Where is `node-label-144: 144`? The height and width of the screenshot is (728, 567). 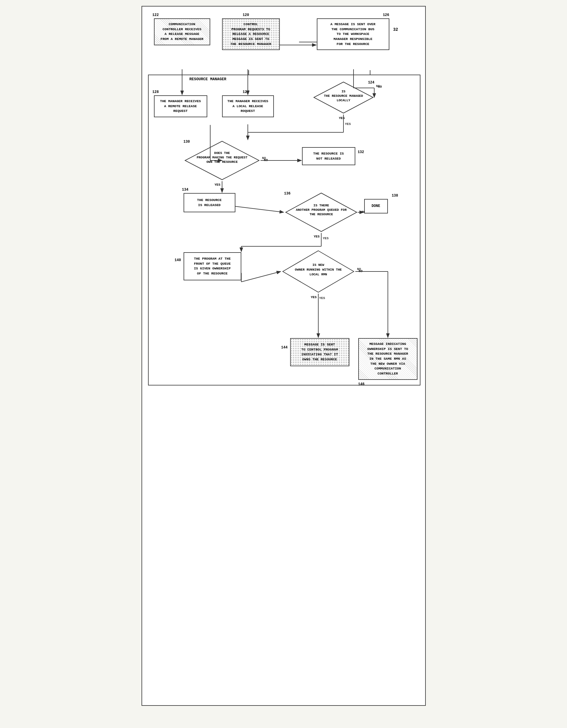
node-label-144: 144 is located at coordinates (285, 347).